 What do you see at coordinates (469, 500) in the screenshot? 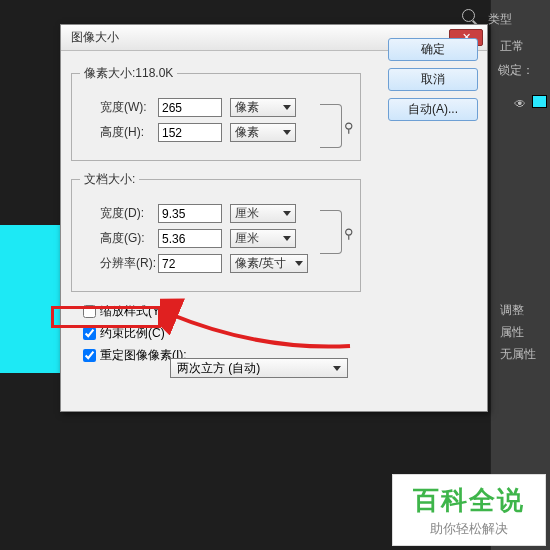
I see `watermark-title: 百科全说` at bounding box center [469, 500].